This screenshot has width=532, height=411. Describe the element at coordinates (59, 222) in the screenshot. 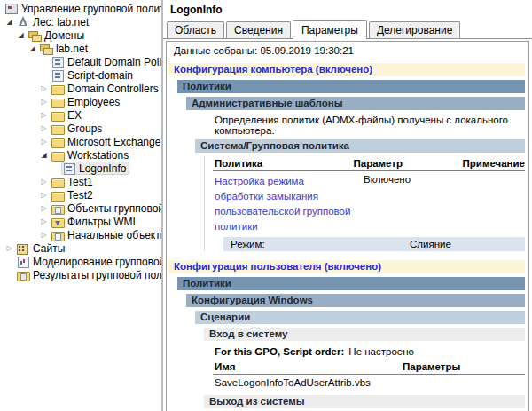

I see `wmi-folder-icon` at that location.